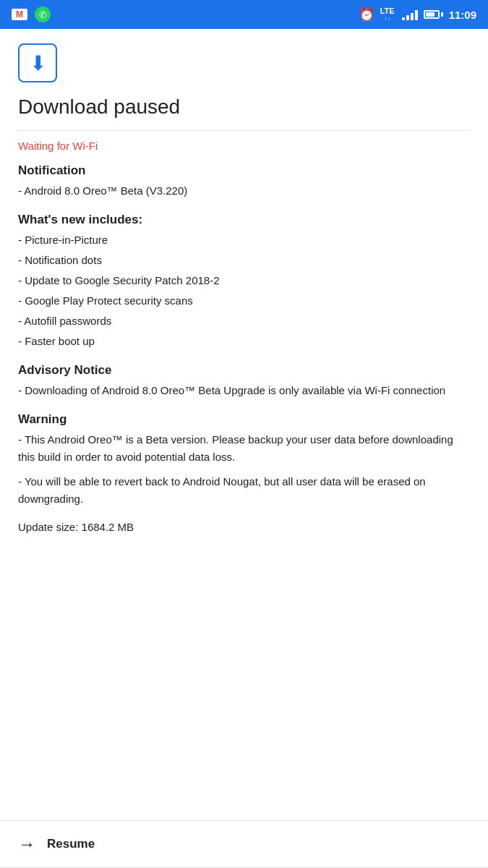  Describe the element at coordinates (244, 291) in the screenshot. I see `whats-new-body: - Picture-in-Picture- Notification dots-…` at that location.